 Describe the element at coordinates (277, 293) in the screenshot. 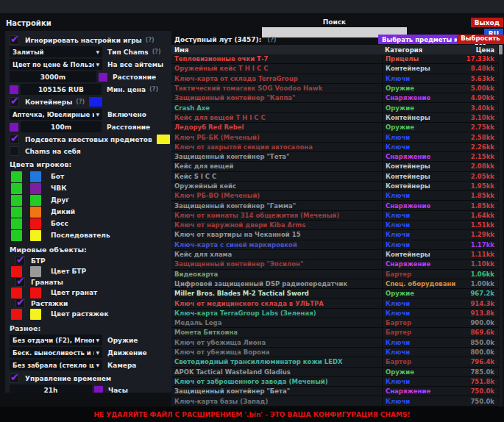

I see `loot-item-name: Miller Bros. Blades M-2 Tactical Sword` at that location.